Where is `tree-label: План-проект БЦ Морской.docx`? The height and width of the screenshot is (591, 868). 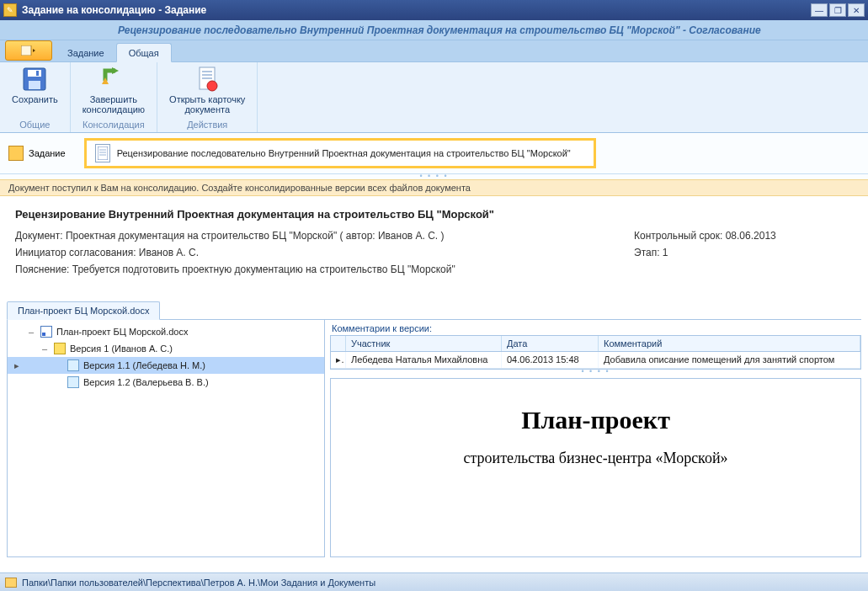
tree-label: План-проект БЦ Морской.docx is located at coordinates (122, 332).